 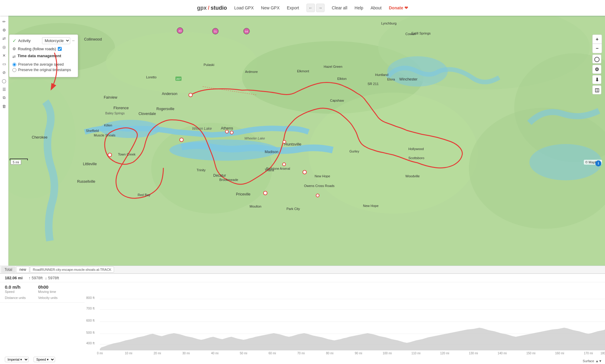 What do you see at coordinates (44, 278) in the screenshot?
I see `elevation-info: ↑ 5978ft ↓ 5978ft` at bounding box center [44, 278].